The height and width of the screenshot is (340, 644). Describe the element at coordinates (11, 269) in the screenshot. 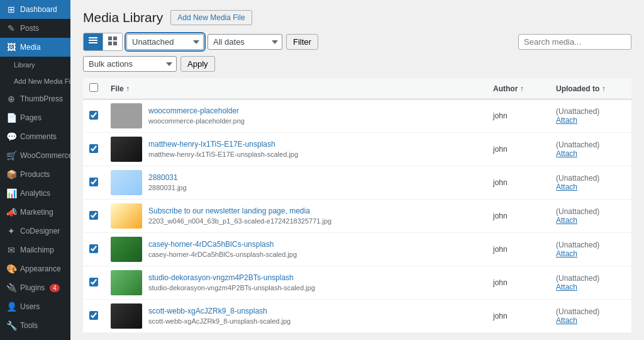

I see `appearance-icon: 🎨` at that location.